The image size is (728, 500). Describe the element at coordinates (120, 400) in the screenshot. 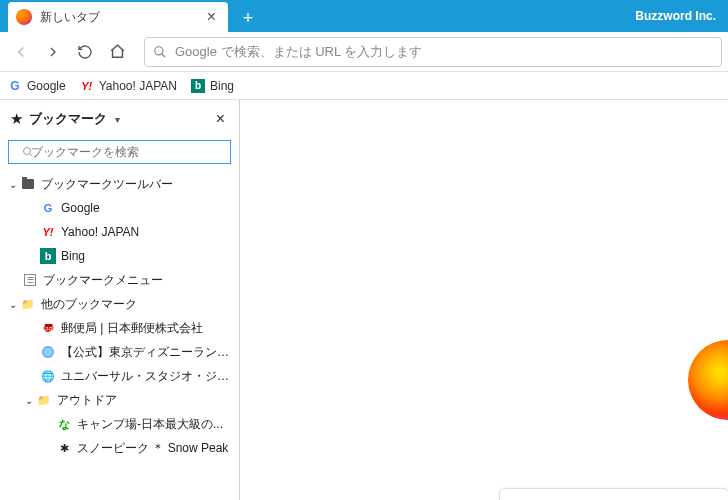

I see `folder-outdoor: ⌄ 📁 アウトドア` at that location.